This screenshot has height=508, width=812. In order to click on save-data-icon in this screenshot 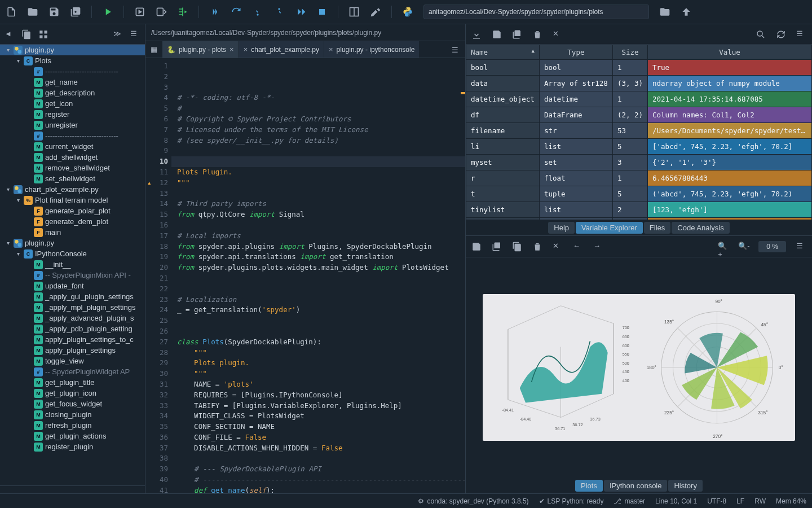, I will do `click(497, 34)`.